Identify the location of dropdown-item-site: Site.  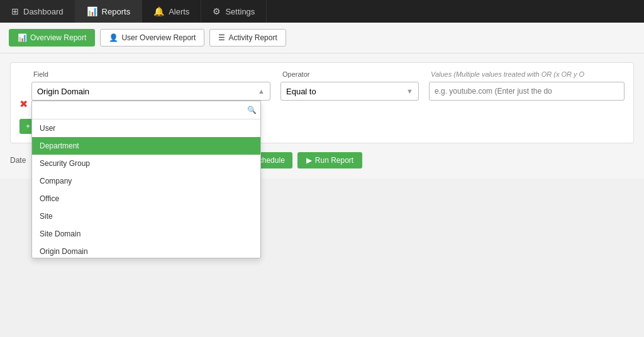
(146, 216).